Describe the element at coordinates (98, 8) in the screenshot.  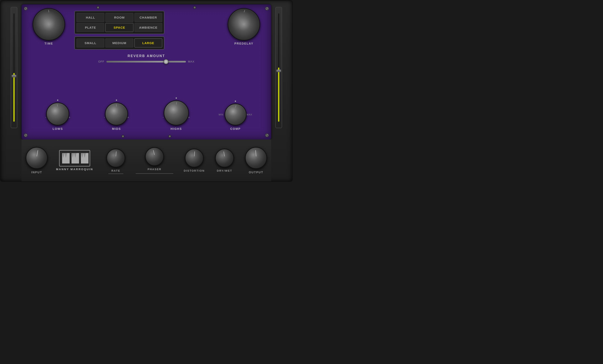
I see `panel-screw-top-center-left` at that location.